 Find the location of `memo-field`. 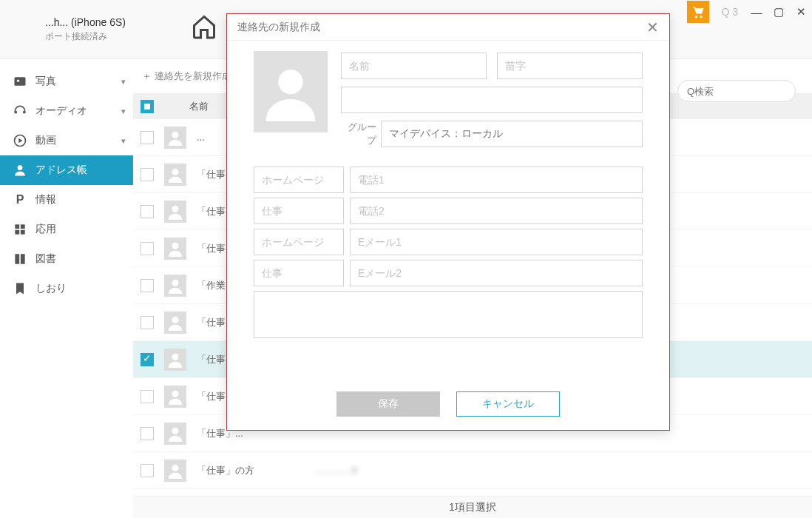

memo-field is located at coordinates (448, 314).